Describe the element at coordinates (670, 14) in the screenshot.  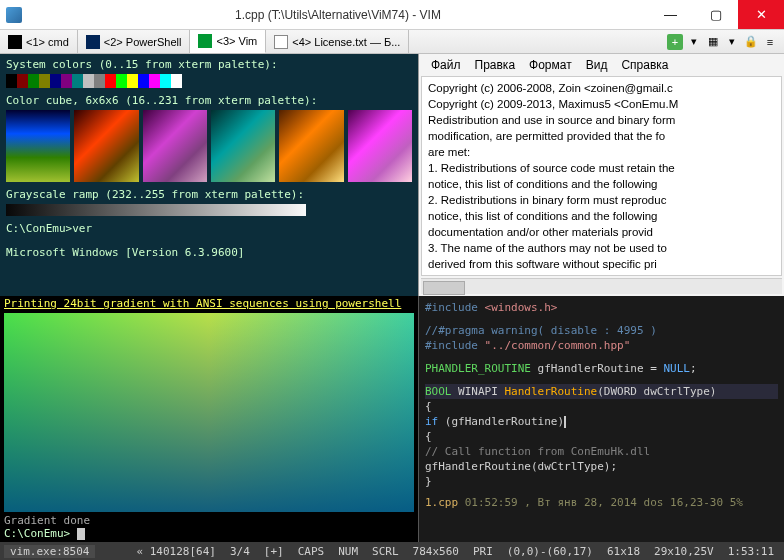
I see `minimize-button: —` at that location.